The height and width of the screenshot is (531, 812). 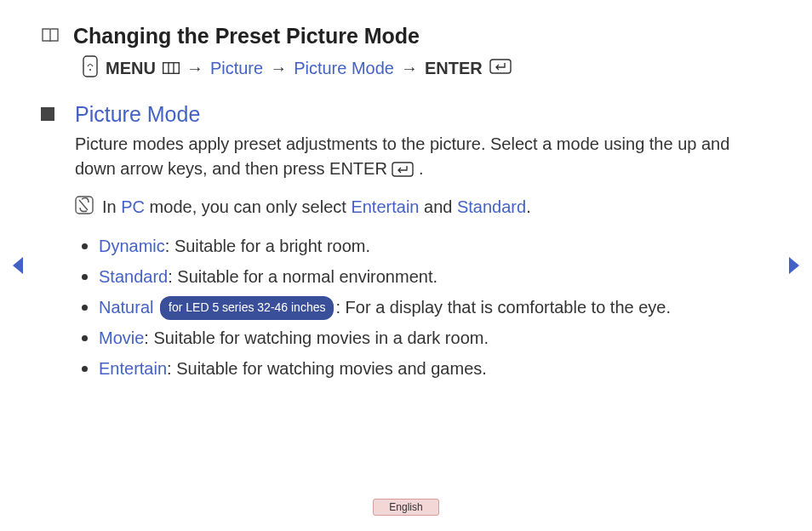 What do you see at coordinates (421, 168) in the screenshot?
I see `desc-post: .` at bounding box center [421, 168].